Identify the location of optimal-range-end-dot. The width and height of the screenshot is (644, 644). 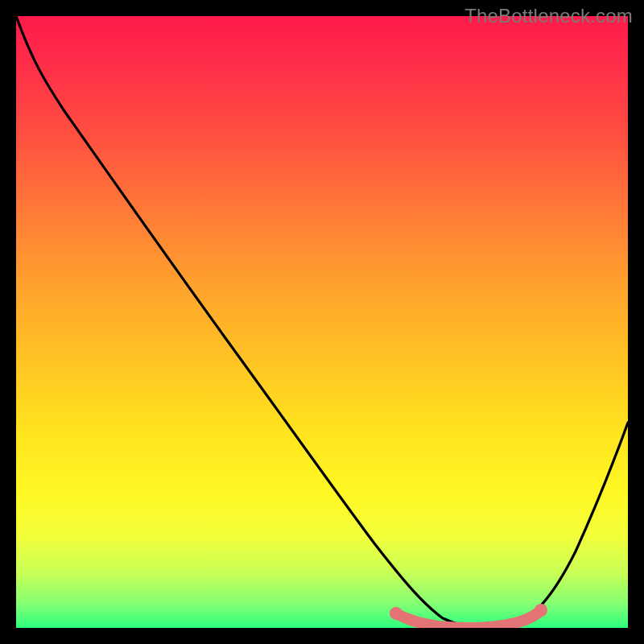
(541, 610).